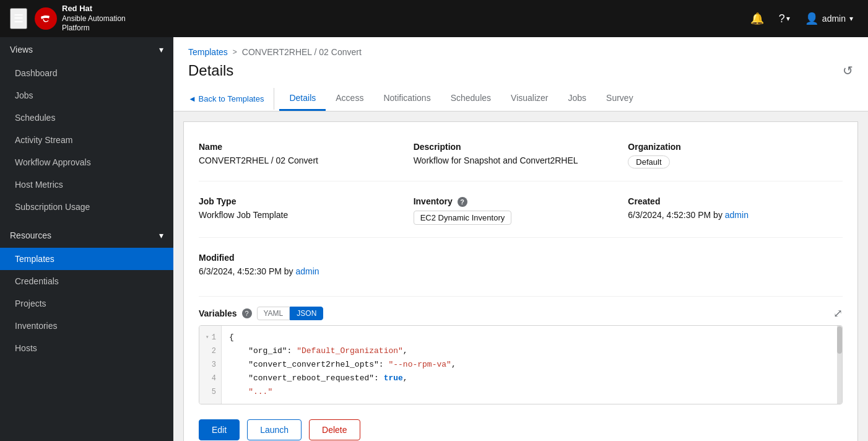  Describe the element at coordinates (848, 71) in the screenshot. I see `history-icon: ↺` at that location.